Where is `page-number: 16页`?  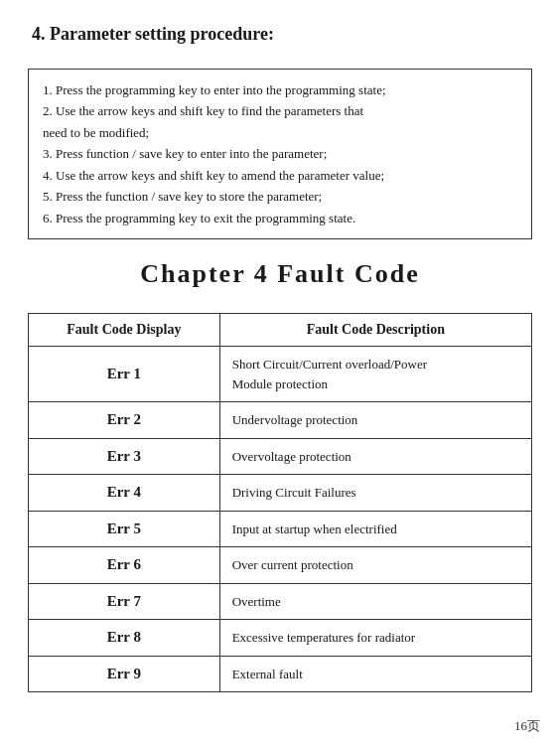 page-number: 16页 is located at coordinates (527, 726).